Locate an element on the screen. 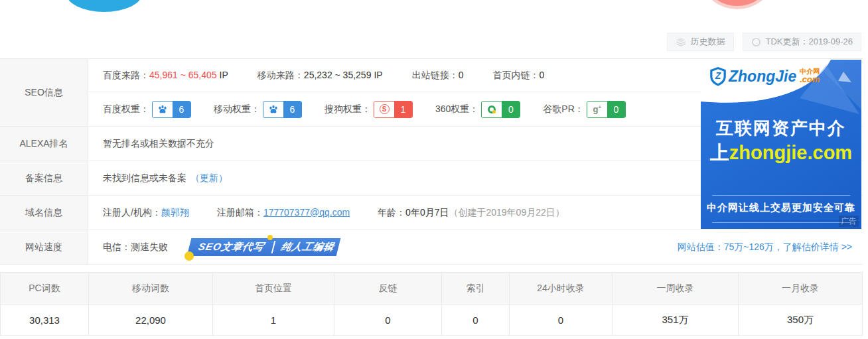  google-pr-badge: g+ 0 is located at coordinates (607, 109).